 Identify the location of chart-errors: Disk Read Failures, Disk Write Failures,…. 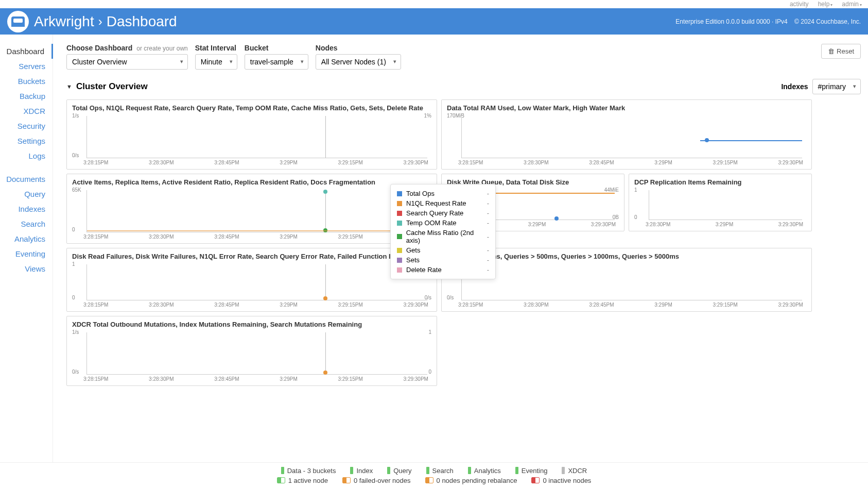
(252, 280).